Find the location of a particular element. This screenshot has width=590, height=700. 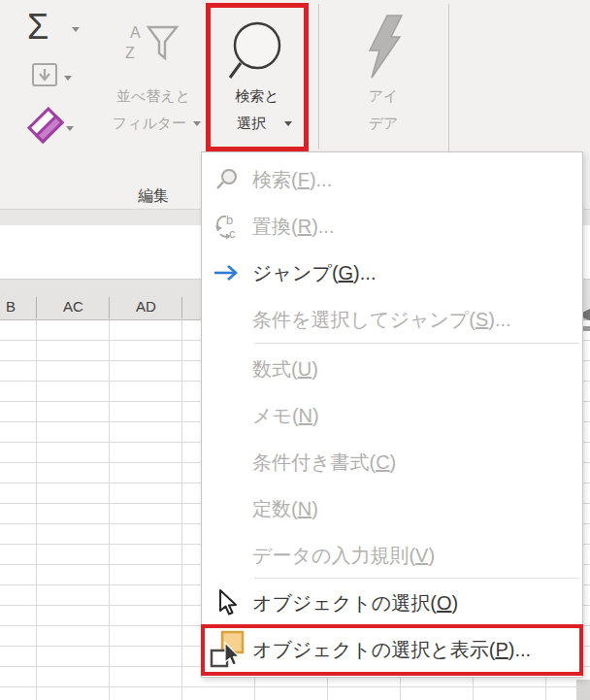

menu-item-replace: b c 置換(R)... is located at coordinates (392, 226).